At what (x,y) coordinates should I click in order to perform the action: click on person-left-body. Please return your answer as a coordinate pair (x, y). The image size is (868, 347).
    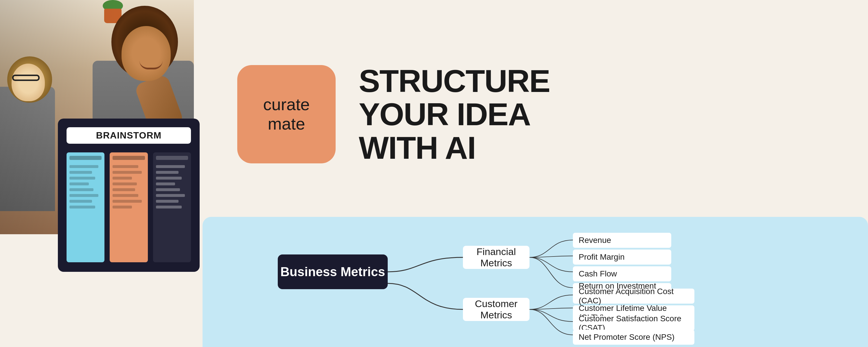
    Looking at the image, I should click on (28, 149).